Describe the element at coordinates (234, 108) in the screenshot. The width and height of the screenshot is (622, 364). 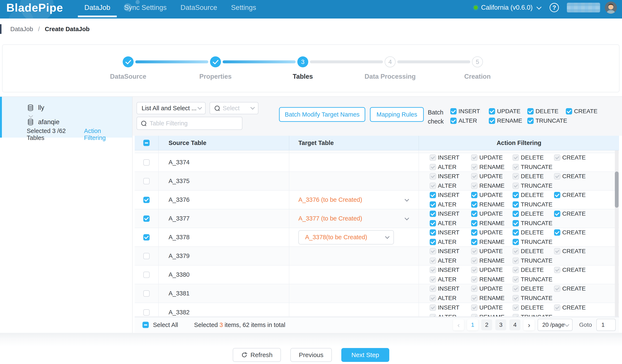
I see `table-select-dropdown: Select` at that location.